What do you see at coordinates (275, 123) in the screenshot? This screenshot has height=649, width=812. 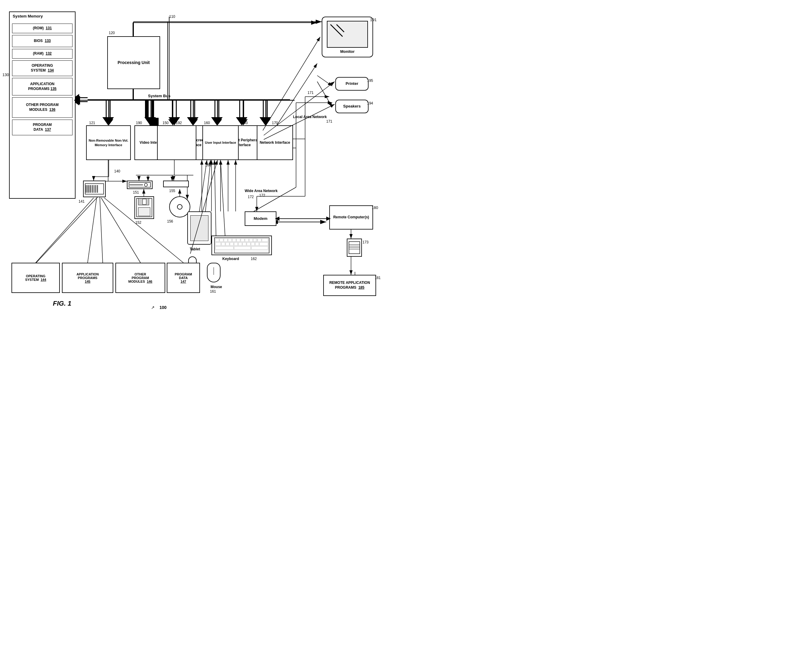 I see `network-interface-num: 170` at bounding box center [275, 123].